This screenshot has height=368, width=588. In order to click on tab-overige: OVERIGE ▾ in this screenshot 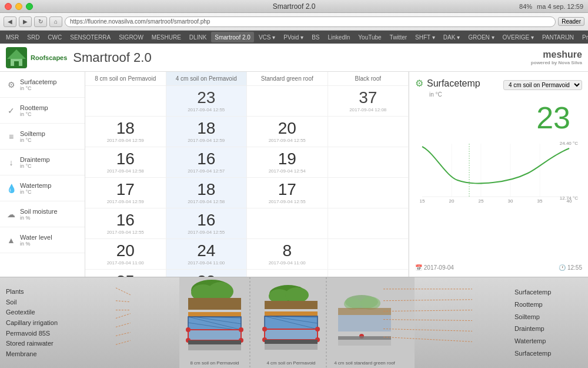, I will do `click(519, 37)`.